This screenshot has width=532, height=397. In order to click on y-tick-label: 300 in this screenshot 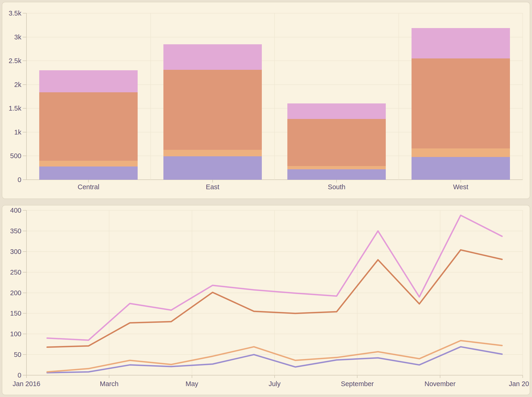, I will do `click(12, 252)`.